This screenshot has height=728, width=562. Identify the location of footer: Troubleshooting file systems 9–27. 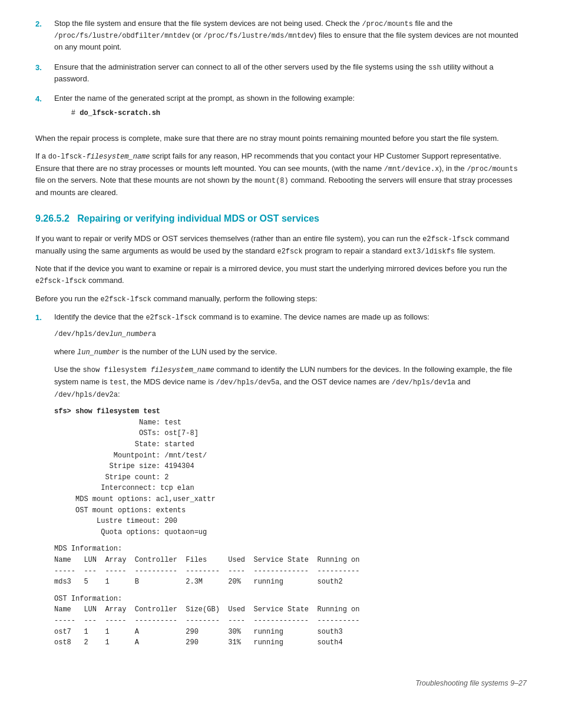
(281, 684).